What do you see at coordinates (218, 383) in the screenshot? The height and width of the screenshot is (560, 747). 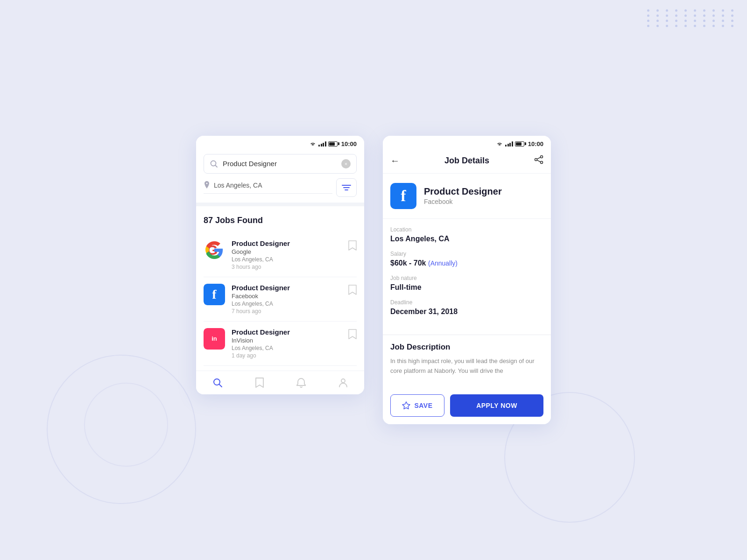 I see `nav-search` at bounding box center [218, 383].